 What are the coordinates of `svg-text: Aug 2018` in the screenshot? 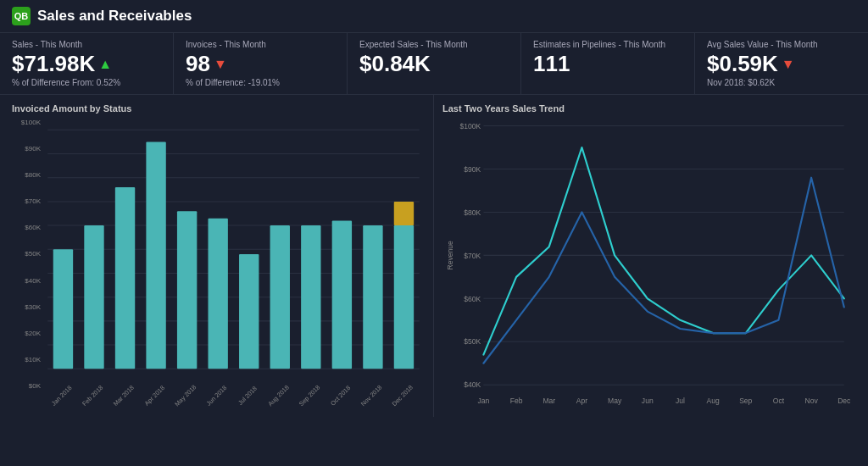 It's located at (278, 396).